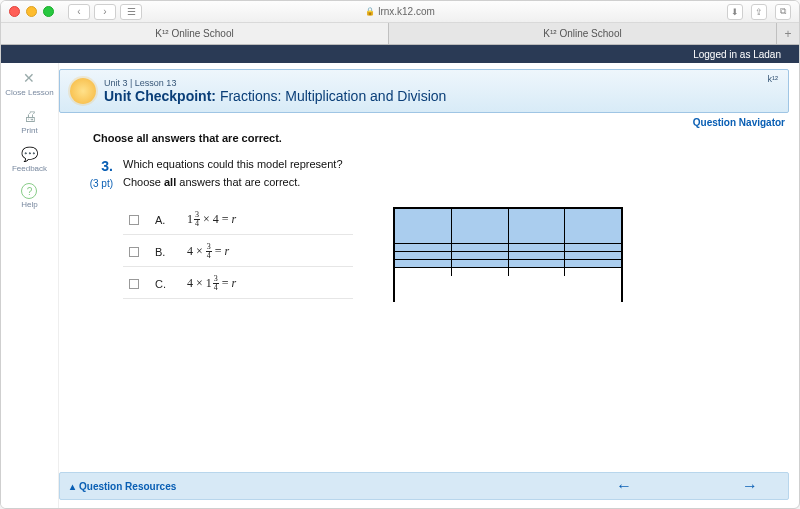 Image resolution: width=800 pixels, height=509 pixels. Describe the element at coordinates (101, 166) in the screenshot. I see `question-number: 3.` at that location.